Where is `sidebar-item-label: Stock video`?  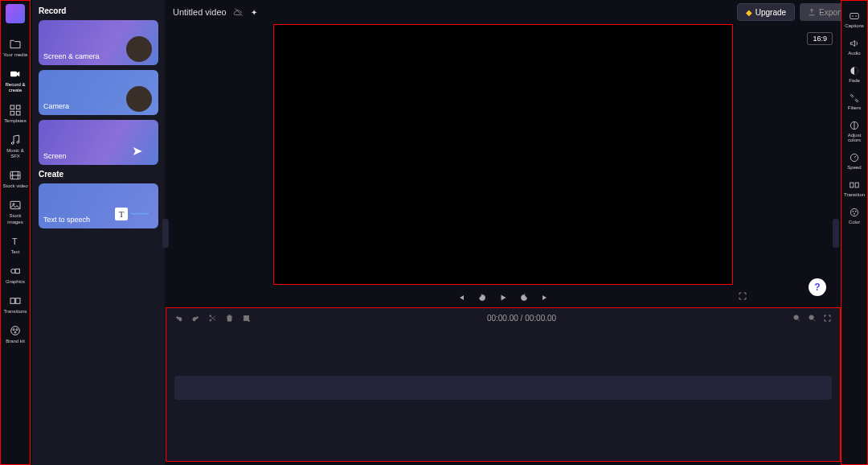 sidebar-item-label: Stock video is located at coordinates (14, 187).